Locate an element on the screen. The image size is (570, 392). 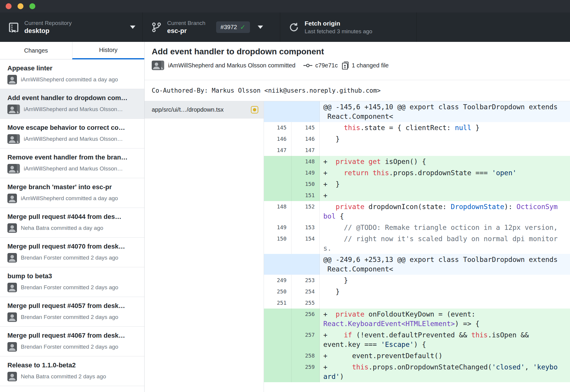
code-segment: .state = { clientRect: is located at coordinates (408, 128).